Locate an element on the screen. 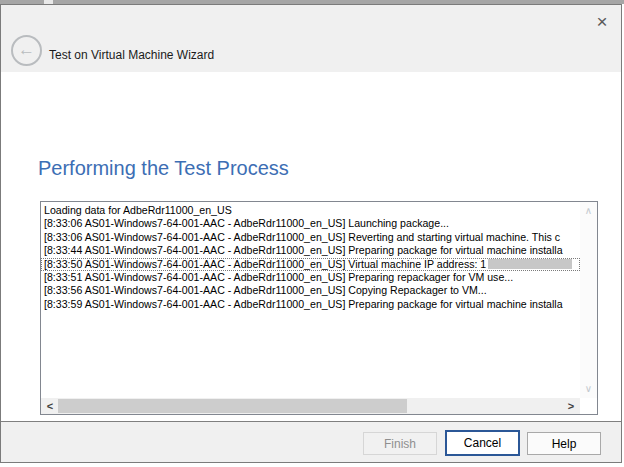  log-line-text: Loading data for AdbeRdr11000_en_US is located at coordinates (138, 210).